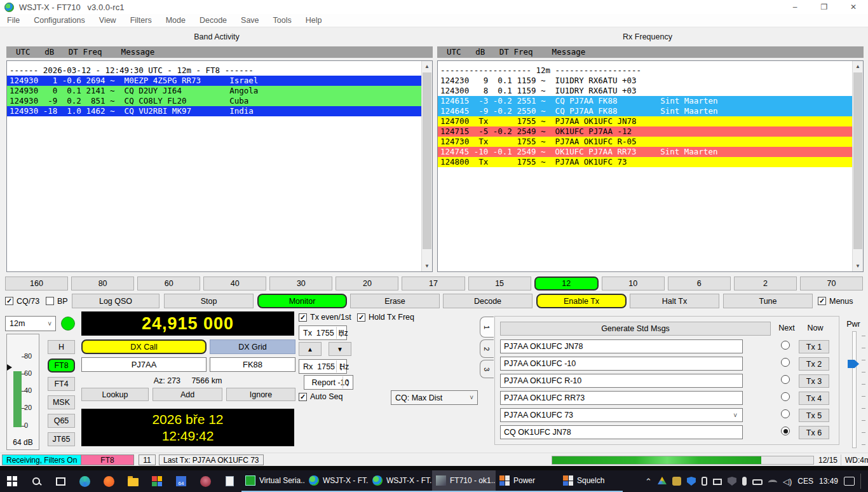 The image size is (868, 492). What do you see at coordinates (704, 481) in the screenshot?
I see `your-phone-icon` at bounding box center [704, 481].